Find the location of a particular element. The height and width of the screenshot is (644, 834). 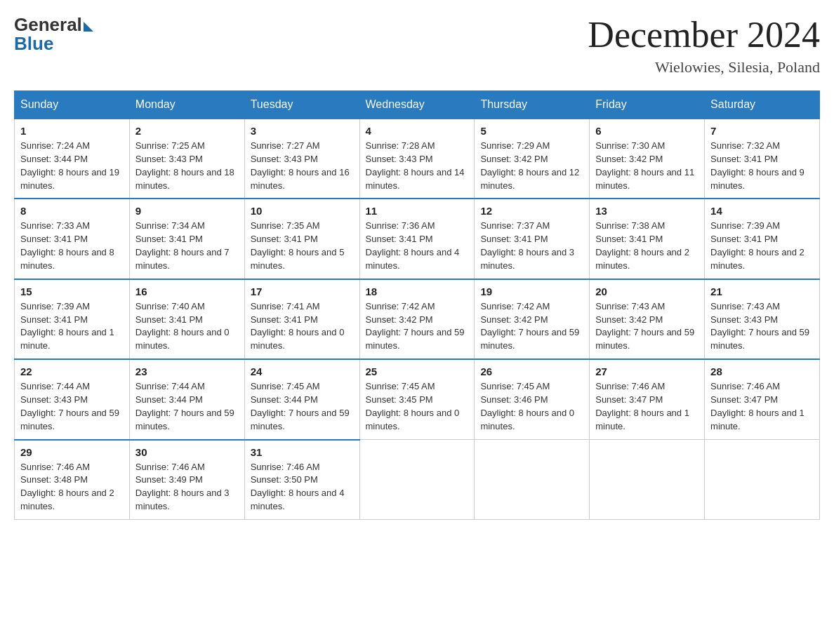

day-info: Sunrise: 7:29 AMSunset: 3:42 PMDaylight:… is located at coordinates (532, 166).